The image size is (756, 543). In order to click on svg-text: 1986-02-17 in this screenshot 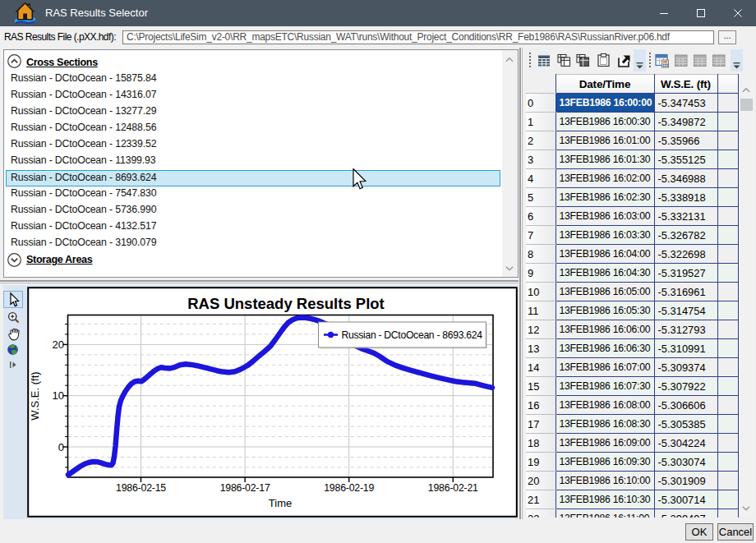, I will do `click(245, 488)`.